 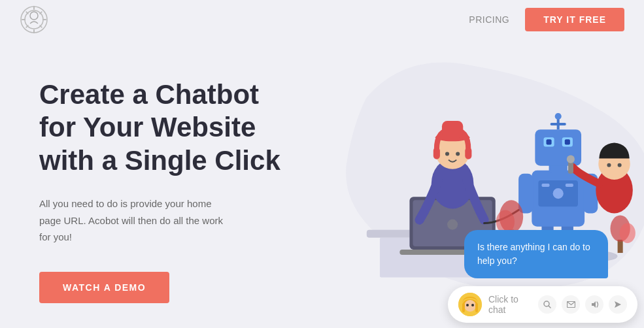 I want to click on chat-bubble: Is there anything I can do to help you?, so click(x=536, y=254).